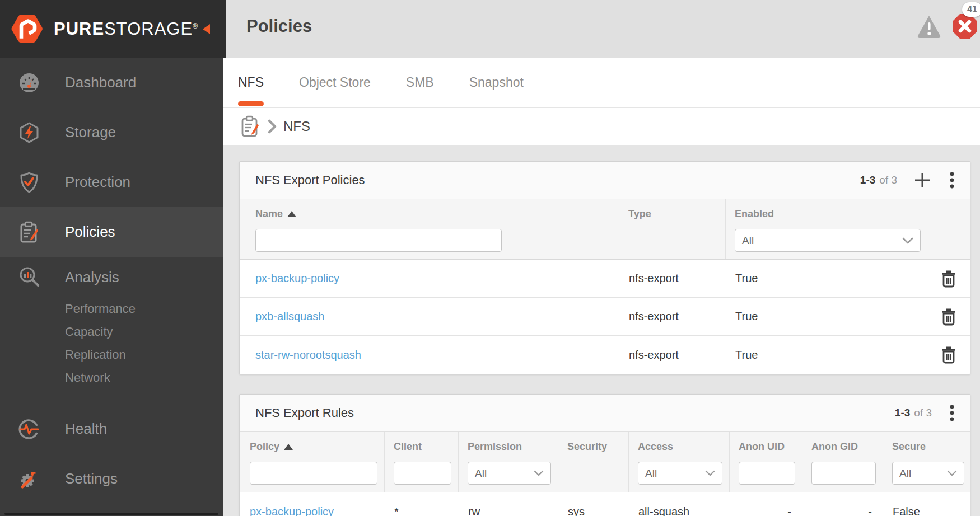 The height and width of the screenshot is (516, 980). What do you see at coordinates (305, 413) in the screenshot?
I see `panel-title: NFS Export Rules` at bounding box center [305, 413].